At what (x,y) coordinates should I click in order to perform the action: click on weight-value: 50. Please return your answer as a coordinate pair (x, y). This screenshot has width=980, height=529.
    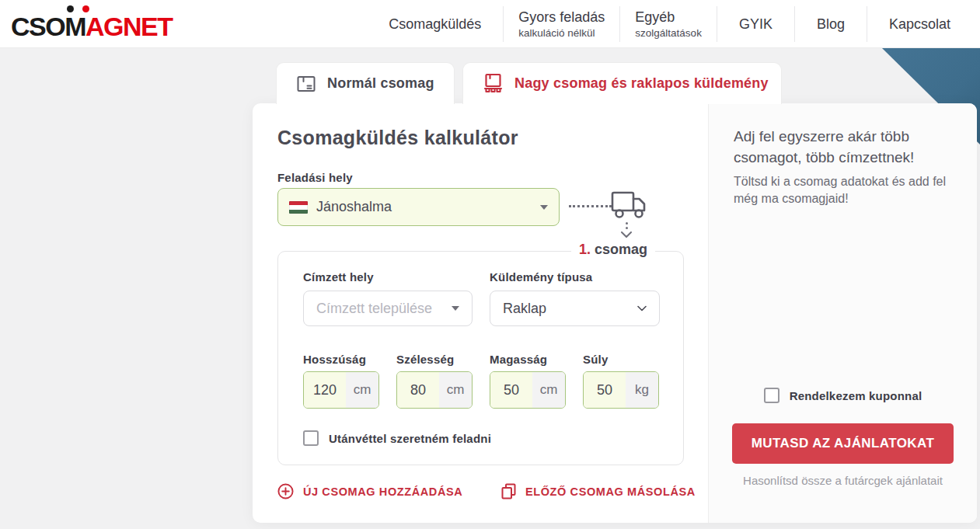
    Looking at the image, I should click on (605, 390).